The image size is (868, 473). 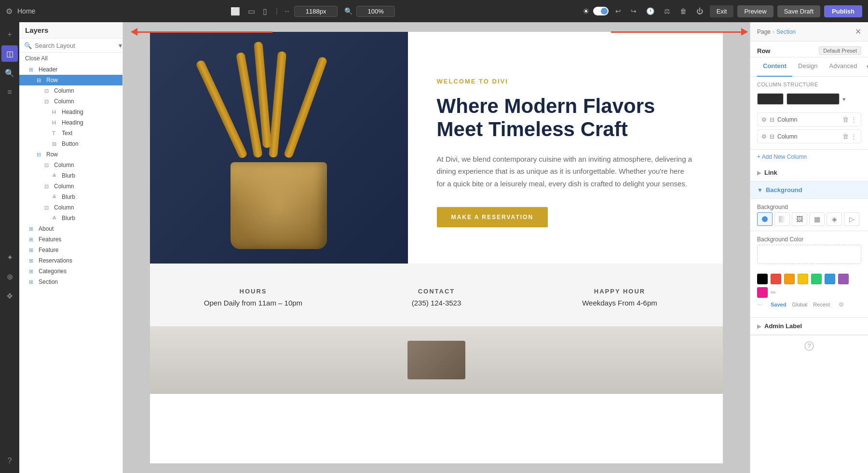 I want to click on saved-tab-global: Global, so click(x=800, y=305).